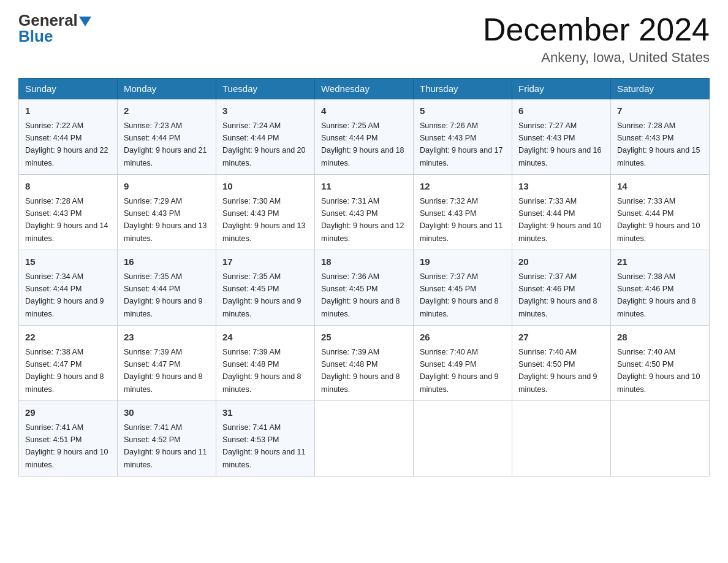  Describe the element at coordinates (266, 137) in the screenshot. I see `calendar-cell: 3 Sunrise: 7:24 AMSunset: 4:44 PMDayligh…` at that location.